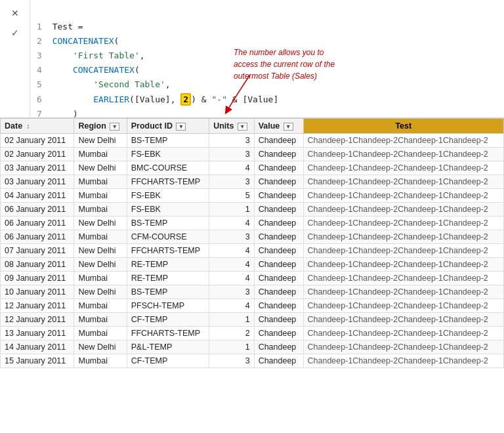  I want to click on filter-icon-product-id: ▼, so click(181, 127).